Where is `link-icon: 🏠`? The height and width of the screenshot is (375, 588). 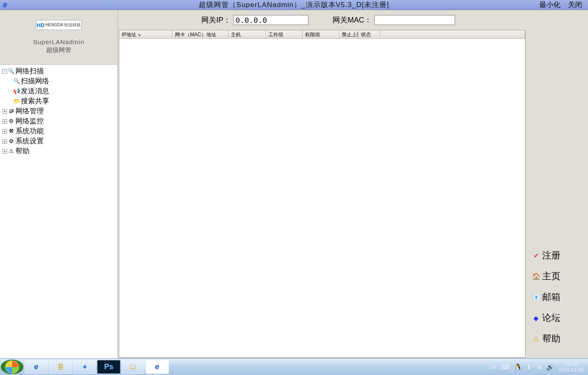 link-icon: 🏠 is located at coordinates (536, 277).